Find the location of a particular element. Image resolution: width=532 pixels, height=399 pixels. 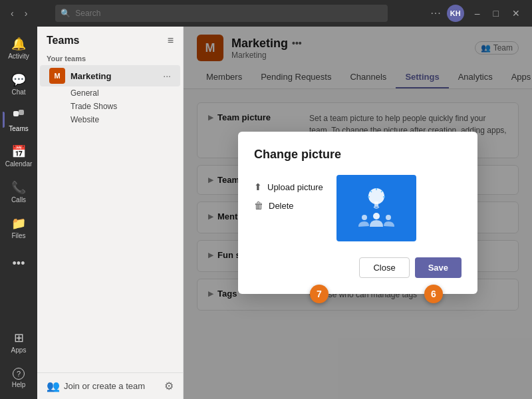

rail-item-more: ••• is located at coordinates (19, 263).